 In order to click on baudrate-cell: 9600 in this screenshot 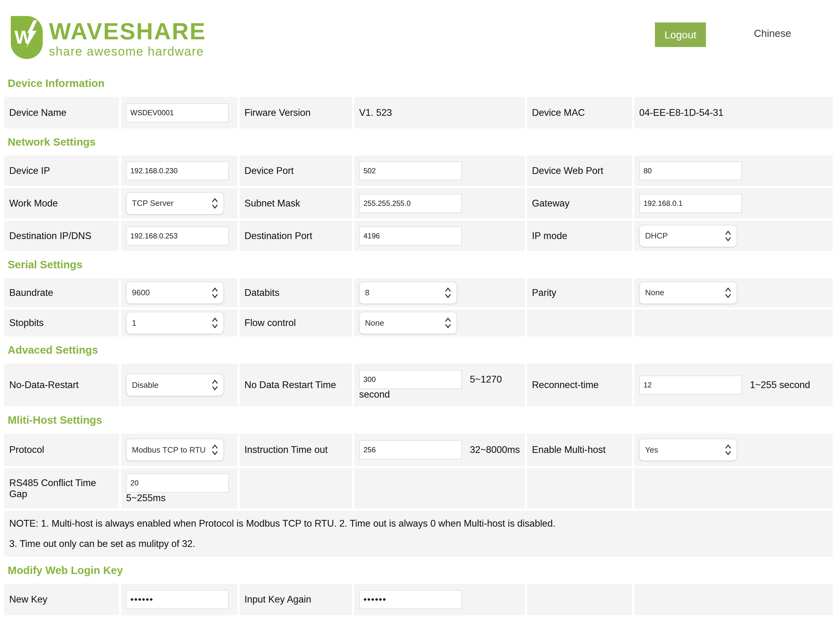, I will do `click(179, 293)`.